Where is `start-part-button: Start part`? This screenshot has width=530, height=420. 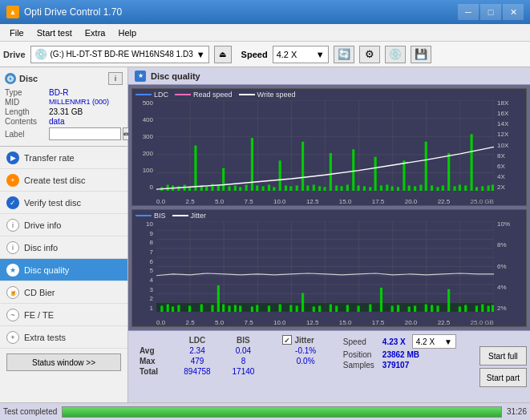
start-part-button: Start part is located at coordinates (504, 378).